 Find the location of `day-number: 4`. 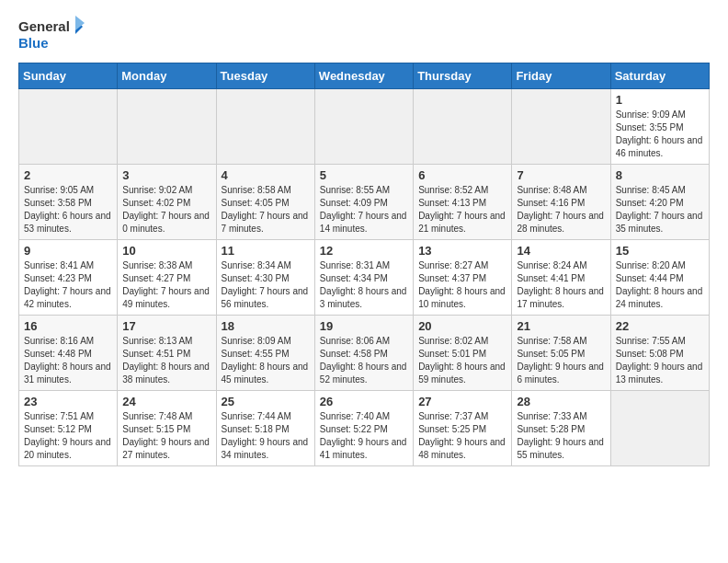

day-number: 4 is located at coordinates (266, 175).